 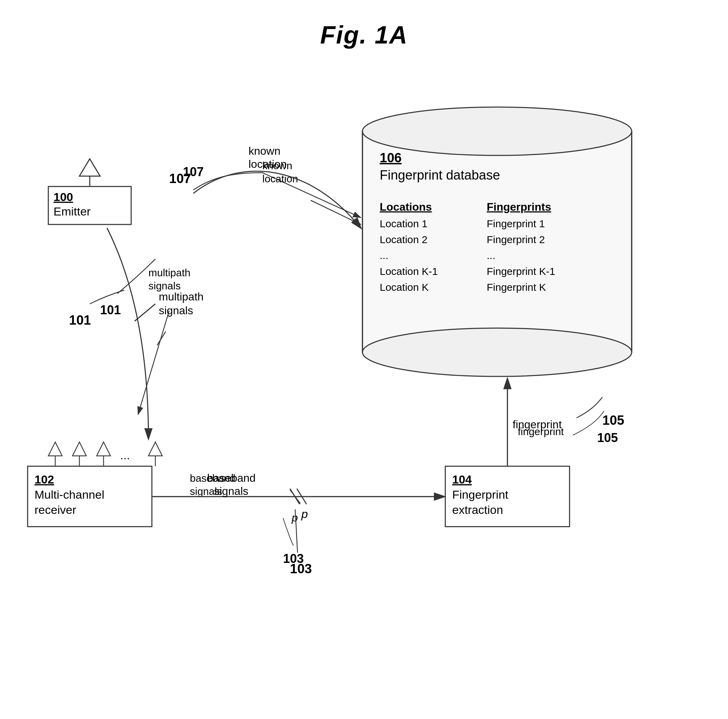 I want to click on svg-text: p, so click(x=295, y=518).